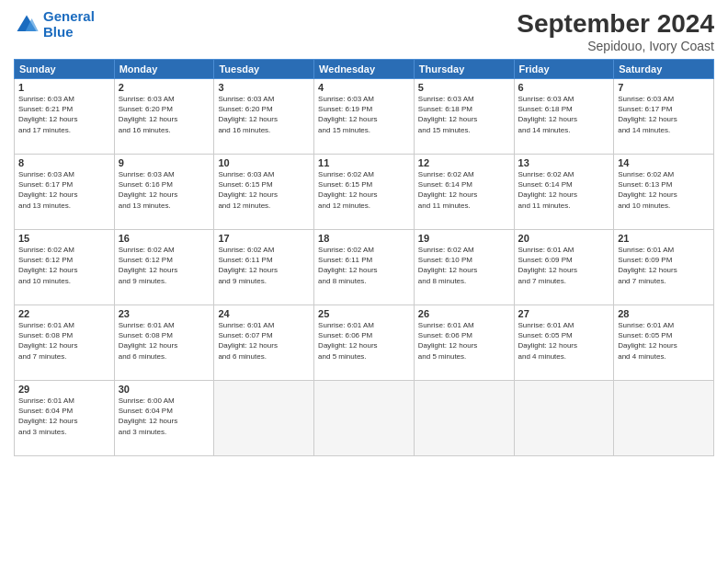  I want to click on day-number: 8, so click(64, 163).